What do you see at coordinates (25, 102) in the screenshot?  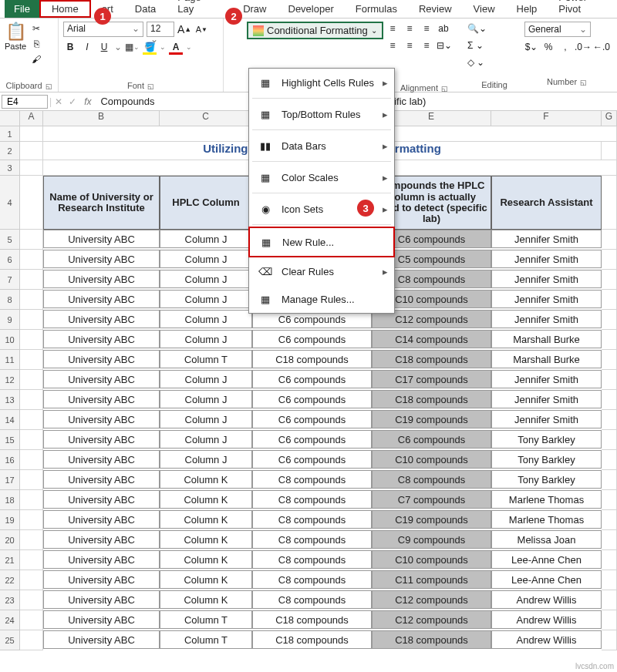 I see `name-box` at bounding box center [25, 102].